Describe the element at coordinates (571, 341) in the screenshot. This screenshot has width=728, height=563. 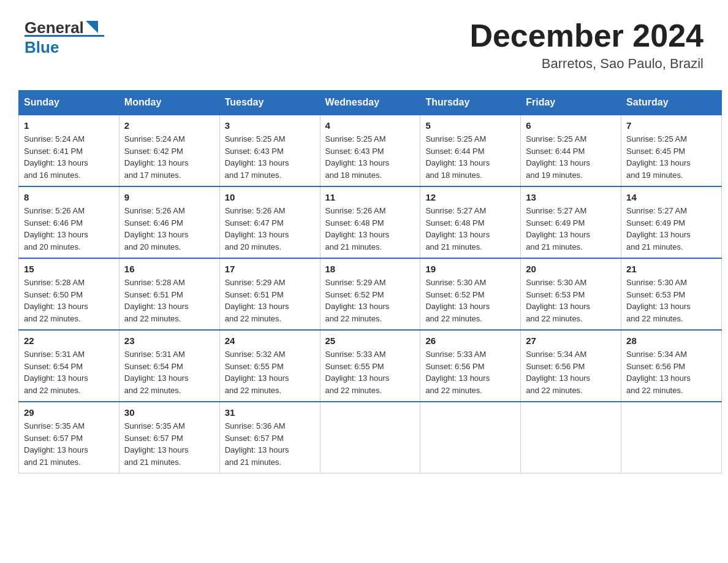
I see `day-number: 27` at that location.